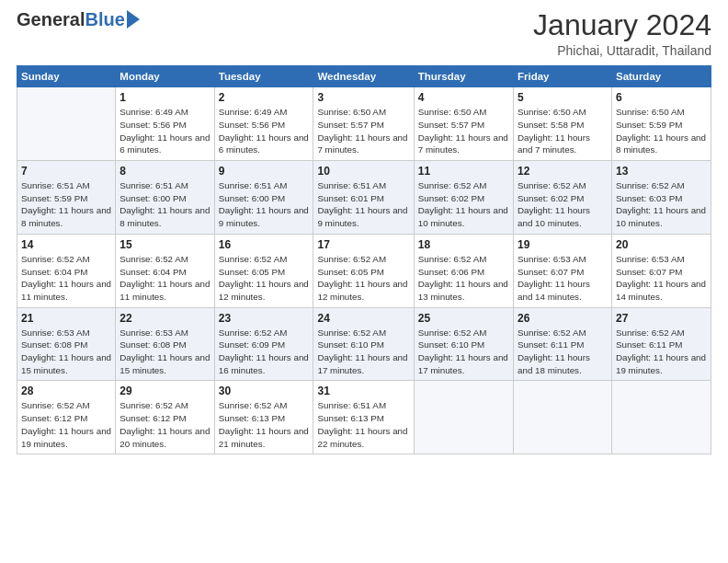 Image resolution: width=728 pixels, height=563 pixels. I want to click on sunset-text: Sunset: 6:11 PM, so click(662, 345).